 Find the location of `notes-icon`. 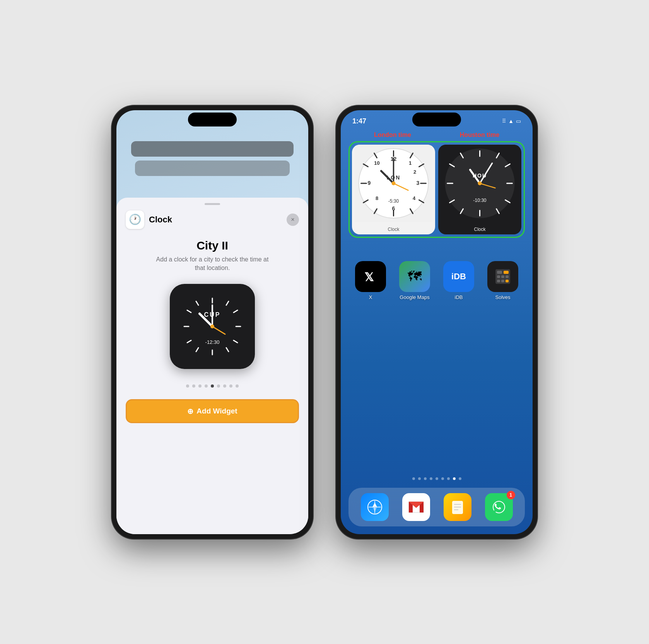

notes-icon is located at coordinates (458, 507).